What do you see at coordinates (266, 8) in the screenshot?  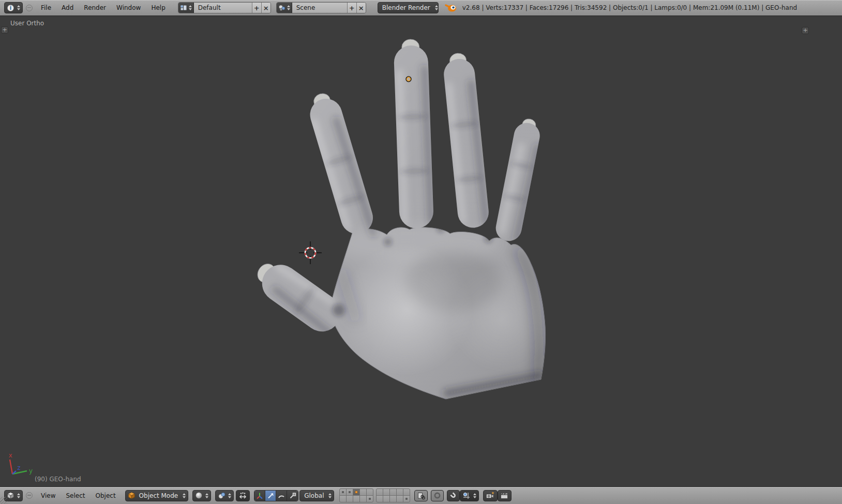 I see `close-layout-button: ×` at bounding box center [266, 8].